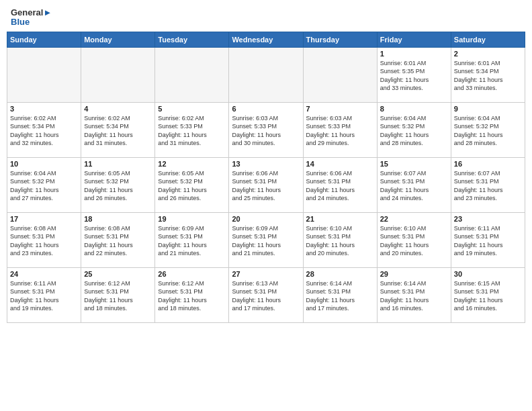  I want to click on calendar-cell-w1-d0: 3Sunrise: 6:02 AM Sunset: 5:34 PM Daylig…, so click(44, 130).